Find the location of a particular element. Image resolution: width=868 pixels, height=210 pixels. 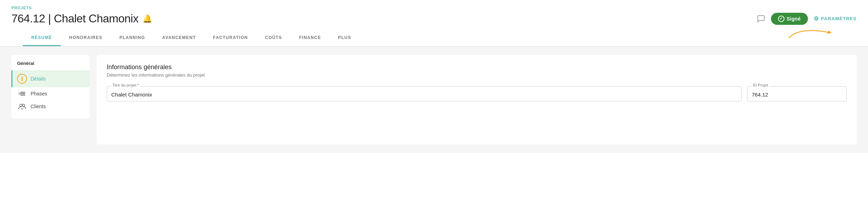

tab-couts: COÛTS is located at coordinates (273, 38).